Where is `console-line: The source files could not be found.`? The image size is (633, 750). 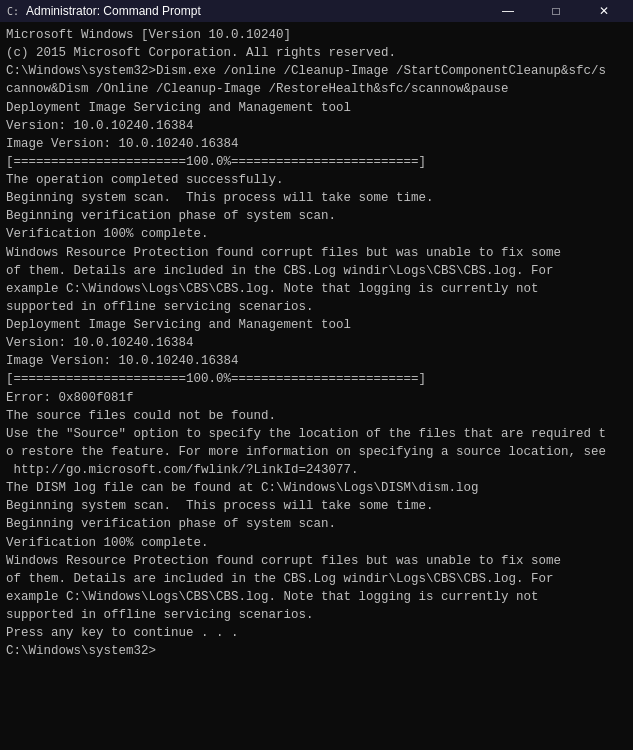 console-line: The source files could not be found. is located at coordinates (316, 416).